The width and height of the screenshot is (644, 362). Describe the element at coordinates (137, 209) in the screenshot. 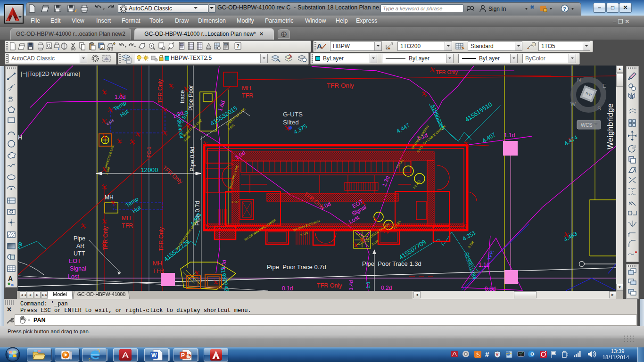

I see `svg-text: Hut` at that location.